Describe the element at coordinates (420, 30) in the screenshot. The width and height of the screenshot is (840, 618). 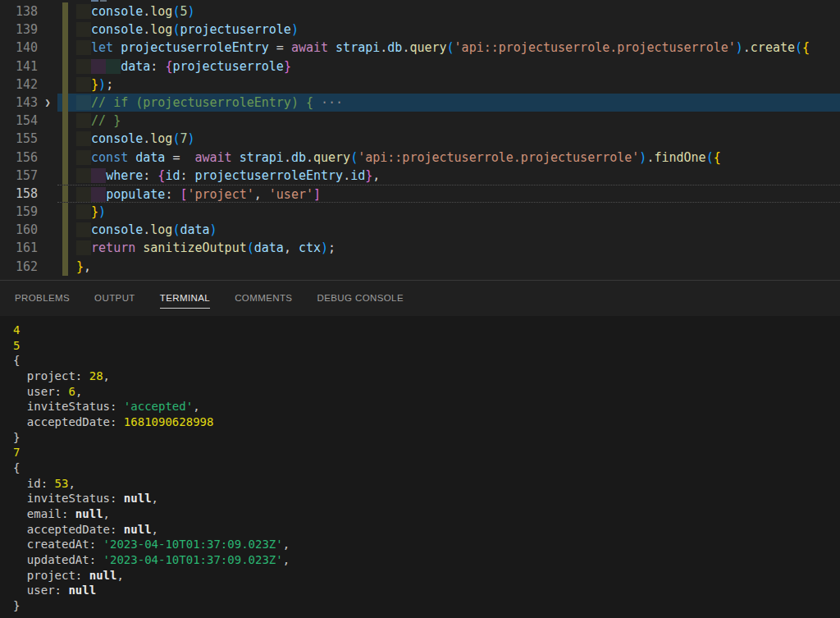
I see `code-line-139: 139 console.log(projectuserrole)` at that location.